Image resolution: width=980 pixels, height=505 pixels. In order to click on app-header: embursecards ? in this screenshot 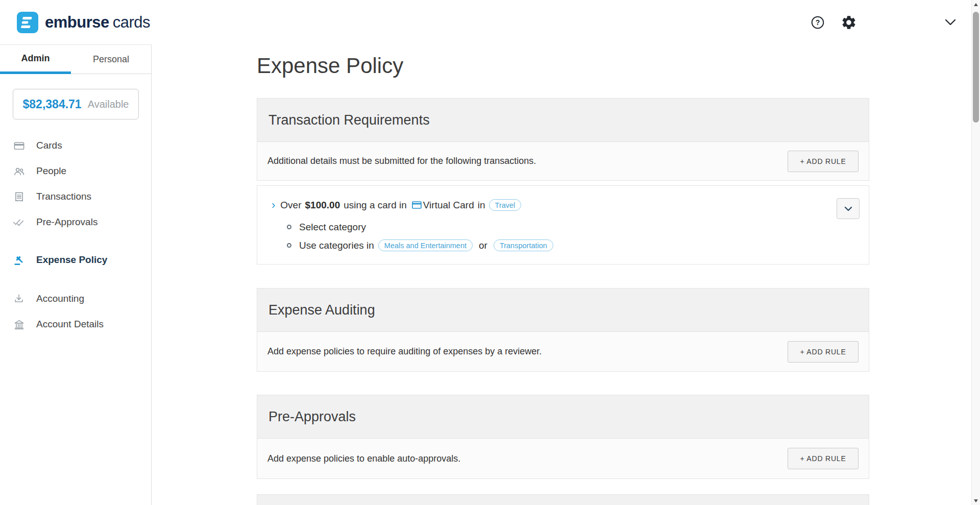, I will do `click(490, 22)`.